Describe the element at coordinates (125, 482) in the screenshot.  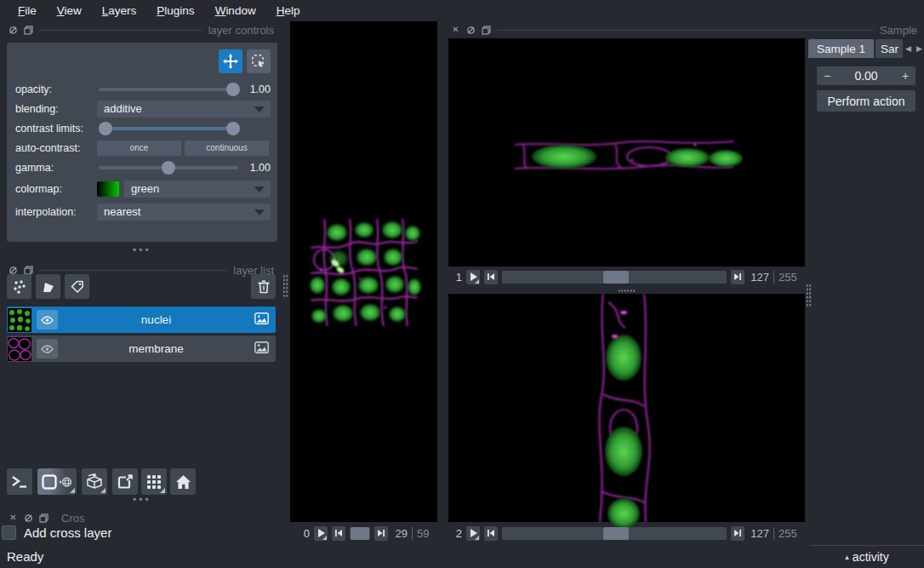
I see `transpose-dimensions-button` at that location.